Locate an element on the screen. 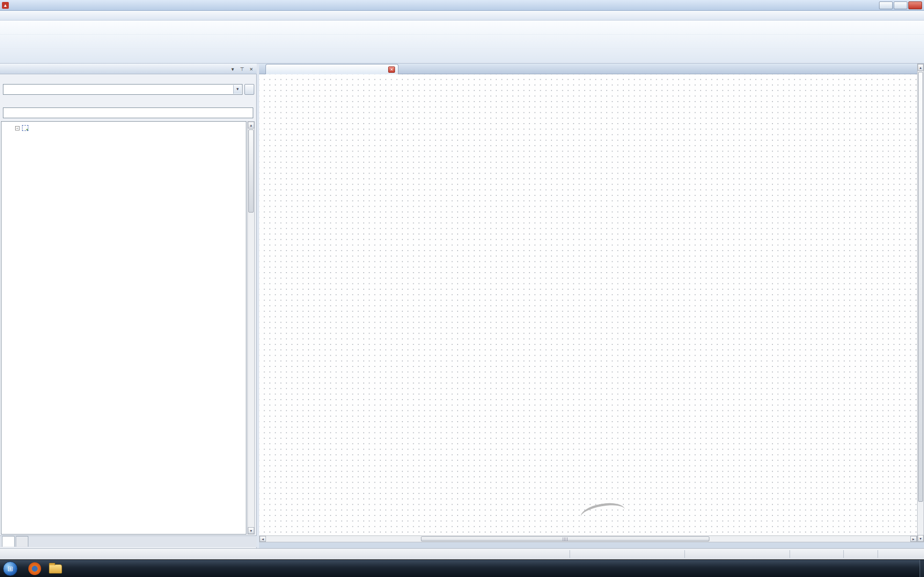 Image resolution: width=924 pixels, height=577 pixels. firefox-icon is located at coordinates (35, 569).